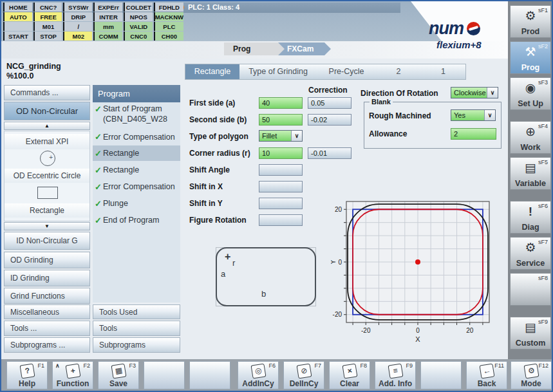 This screenshot has width=553, height=392. I want to click on tools-used-button: Tools Used, so click(136, 312).